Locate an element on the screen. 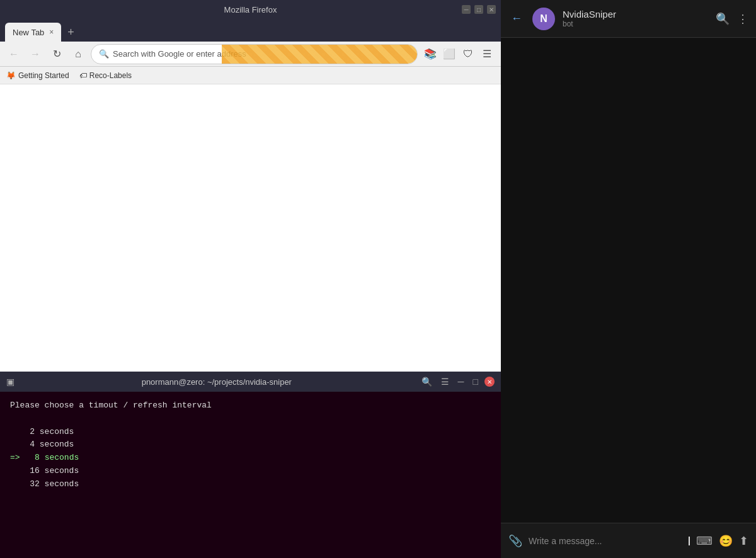 This screenshot has height=558, width=756. terminal-prompt-text: Please choose a timout / refresh interva… is located at coordinates (111, 406).